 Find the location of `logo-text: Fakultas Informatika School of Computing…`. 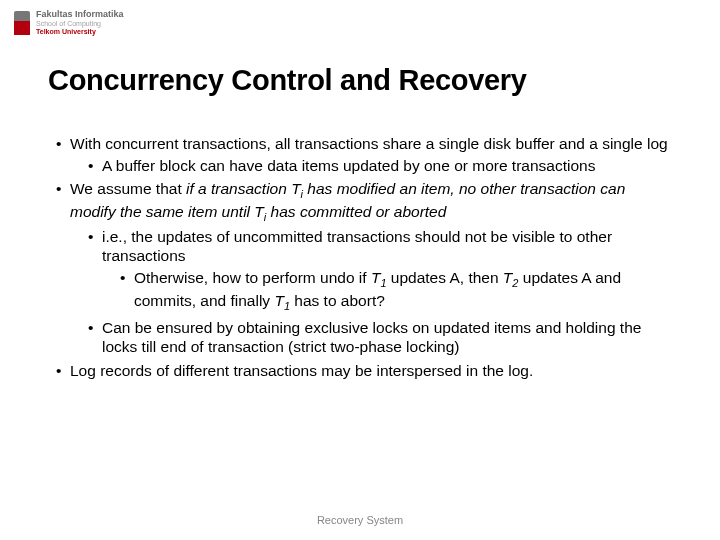

logo-text: Fakultas Informatika School of Computing… is located at coordinates (80, 22).